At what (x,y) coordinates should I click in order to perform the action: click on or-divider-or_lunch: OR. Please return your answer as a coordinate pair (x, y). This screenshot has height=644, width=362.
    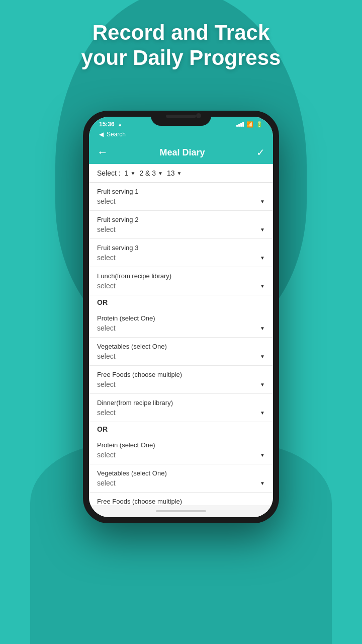
    Looking at the image, I should click on (181, 302).